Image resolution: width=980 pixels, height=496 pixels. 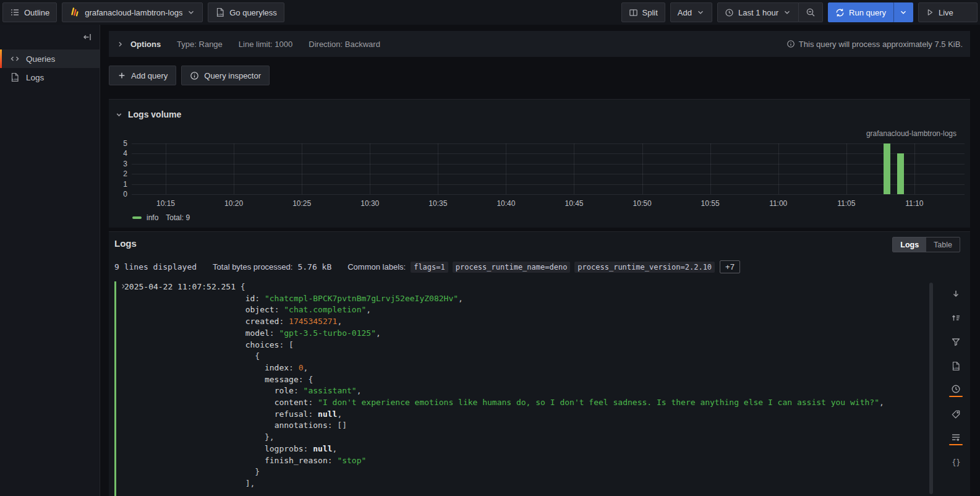 What do you see at coordinates (180, 287) in the screenshot?
I see `log-timestamp: 2025-04-22 11:07:52.251` at bounding box center [180, 287].